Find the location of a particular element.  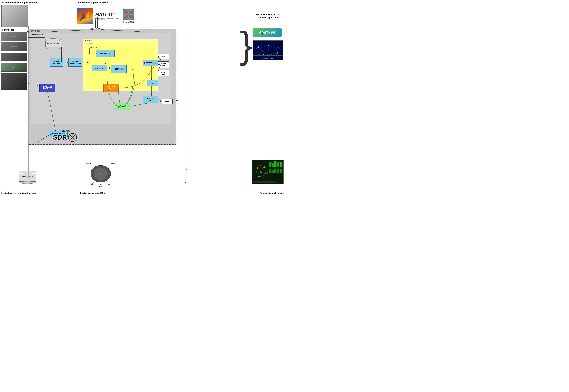

flowgraph-label: FLOWGRAPH is located at coordinates (38, 35).